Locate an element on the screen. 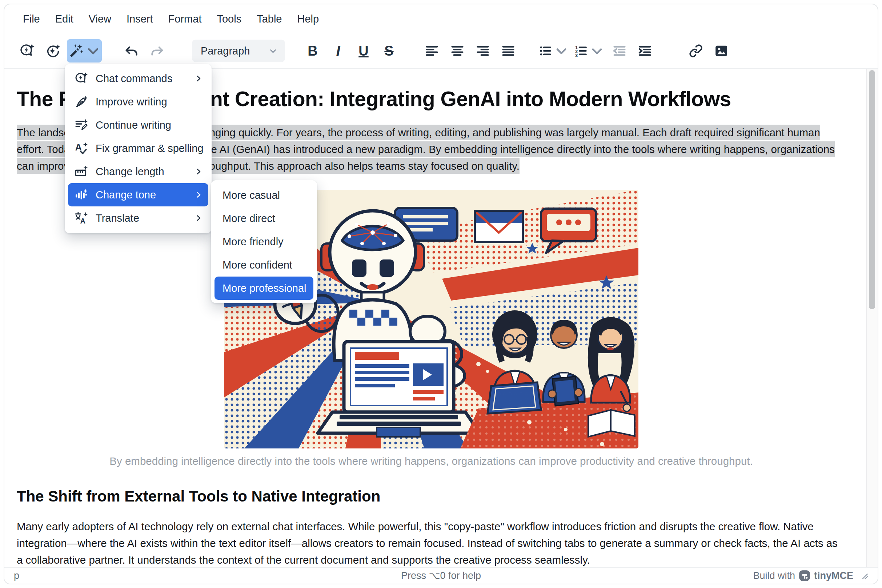 This screenshot has height=588, width=882. bold-label: B is located at coordinates (313, 51).